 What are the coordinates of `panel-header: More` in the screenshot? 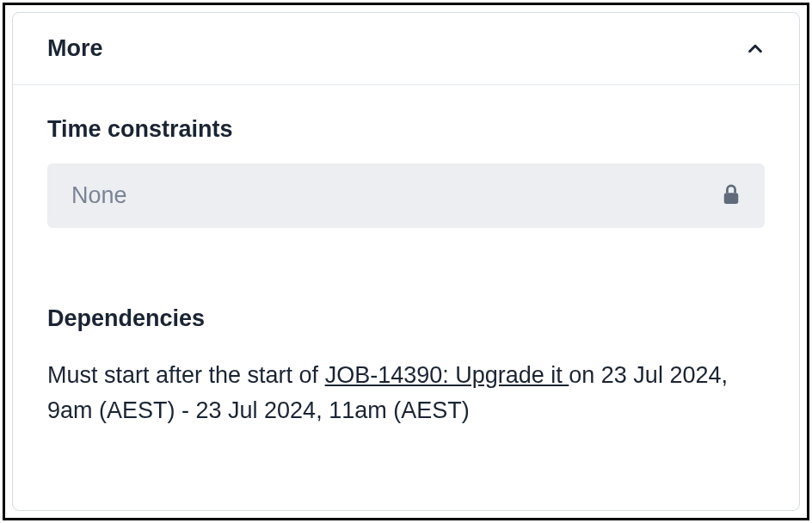 It's located at (406, 49).